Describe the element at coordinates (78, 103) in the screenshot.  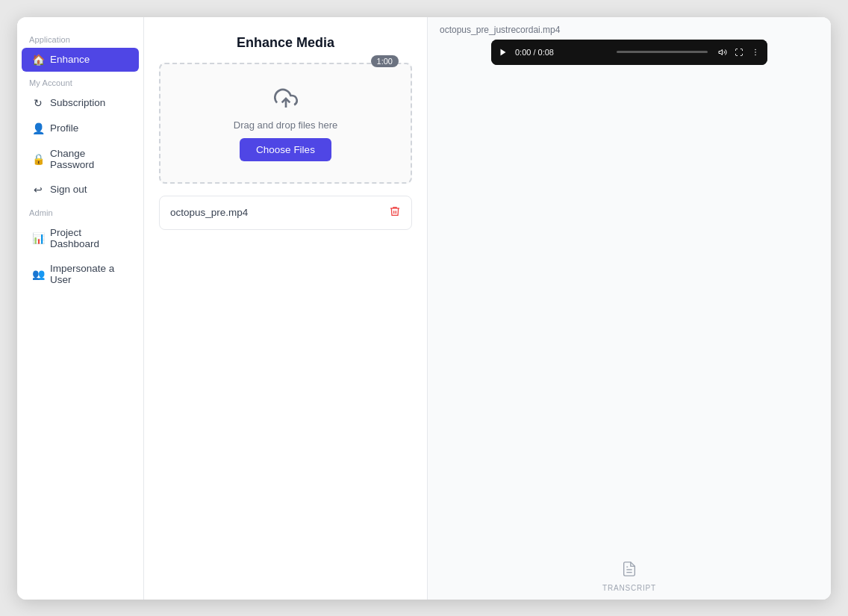
I see `sidebar-item-subscription-label: Subscription` at that location.